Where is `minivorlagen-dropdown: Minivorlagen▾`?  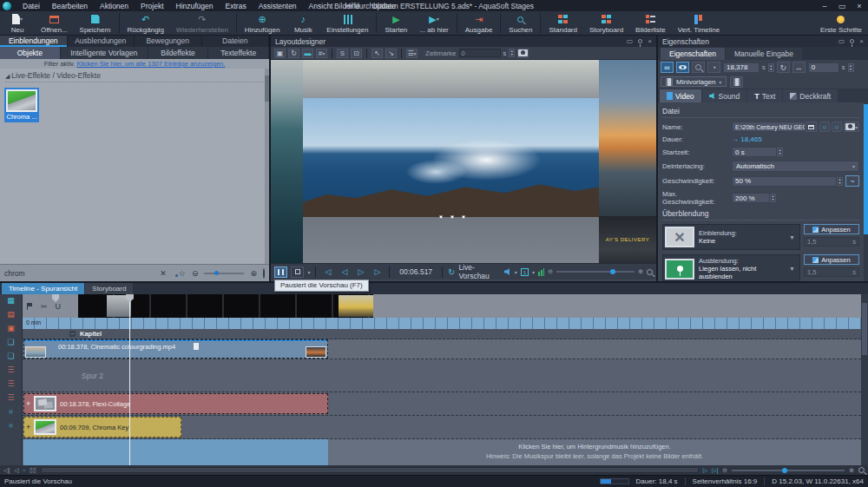 minivorlagen-dropdown: Minivorlagen▾ is located at coordinates (694, 82).